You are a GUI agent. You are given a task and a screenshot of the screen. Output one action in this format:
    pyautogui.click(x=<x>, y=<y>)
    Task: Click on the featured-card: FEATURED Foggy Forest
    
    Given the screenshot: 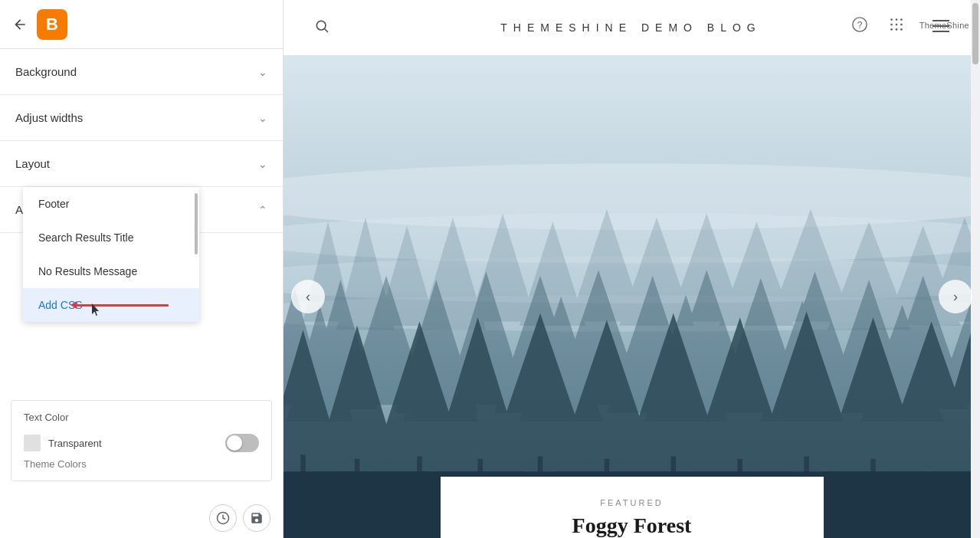 What is the action you would take?
    pyautogui.click(x=632, y=507)
    